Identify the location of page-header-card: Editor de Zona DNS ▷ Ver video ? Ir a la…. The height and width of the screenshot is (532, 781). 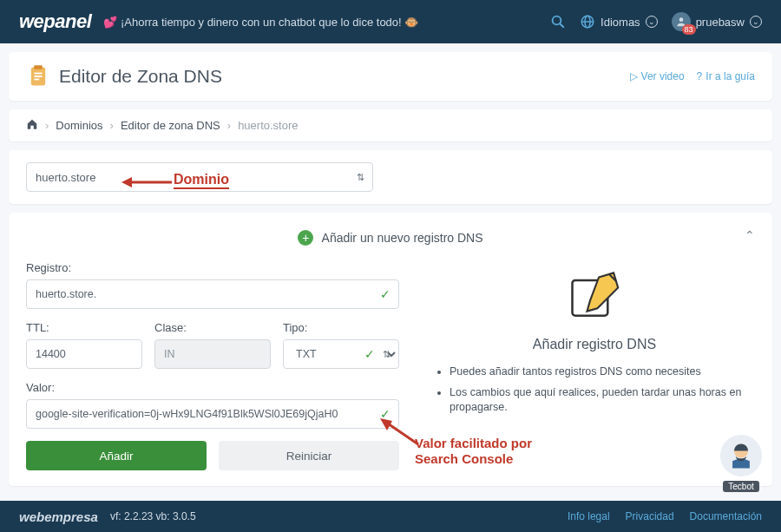
(390, 76).